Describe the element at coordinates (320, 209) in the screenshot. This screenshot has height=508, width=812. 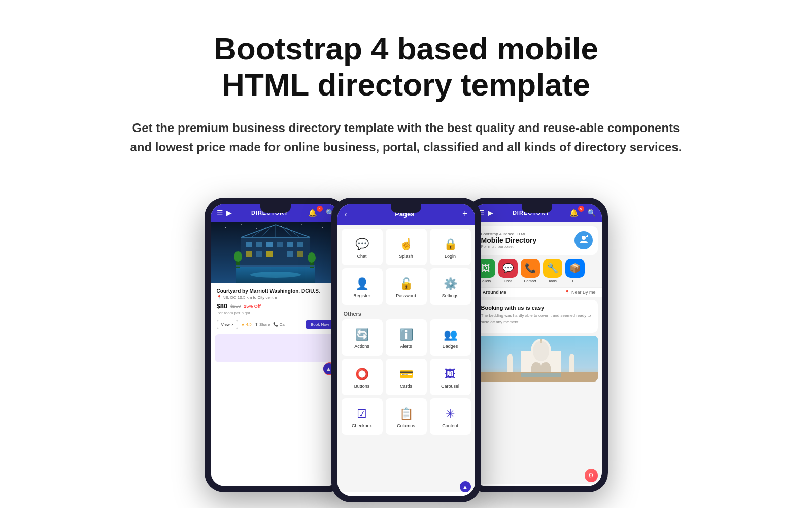
I see `notification-badge-left: 5` at that location.